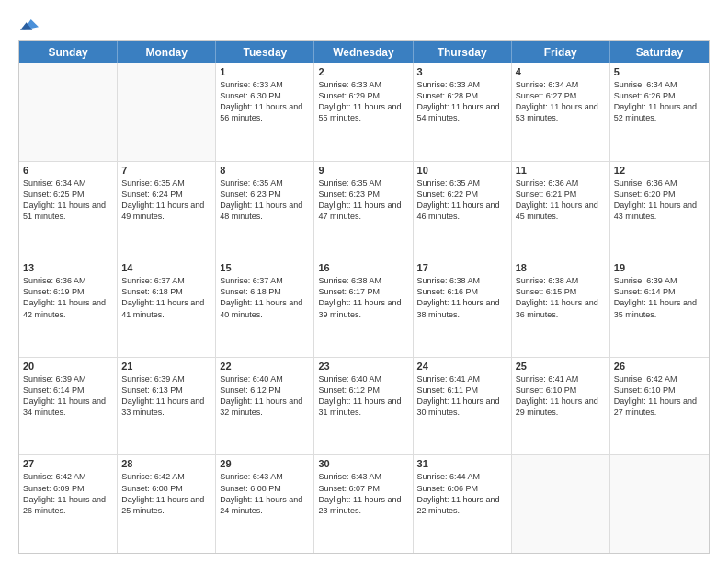 The height and width of the screenshot is (563, 728). Describe the element at coordinates (660, 112) in the screenshot. I see `table-row: 5Sunrise: 6:34 AM Sunset: 6:26 PM Daylig…` at that location.